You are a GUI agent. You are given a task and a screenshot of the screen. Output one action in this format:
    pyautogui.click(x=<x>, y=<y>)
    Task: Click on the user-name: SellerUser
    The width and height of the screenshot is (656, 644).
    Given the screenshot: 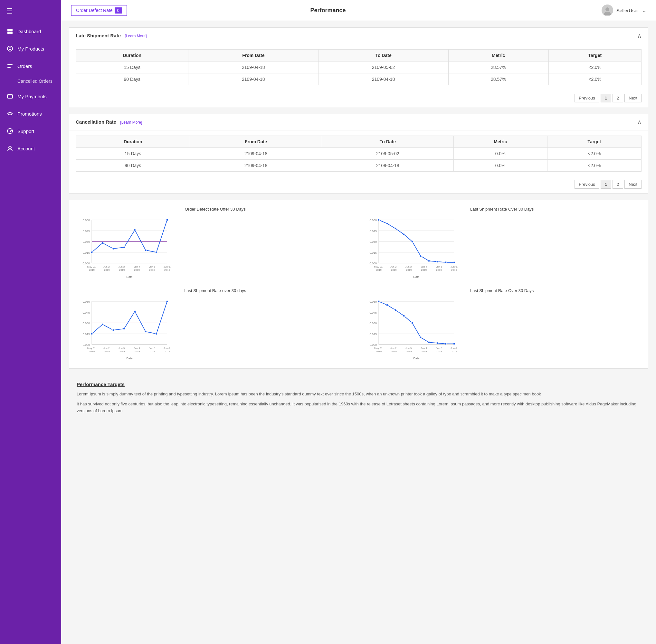 What is the action you would take?
    pyautogui.click(x=628, y=10)
    